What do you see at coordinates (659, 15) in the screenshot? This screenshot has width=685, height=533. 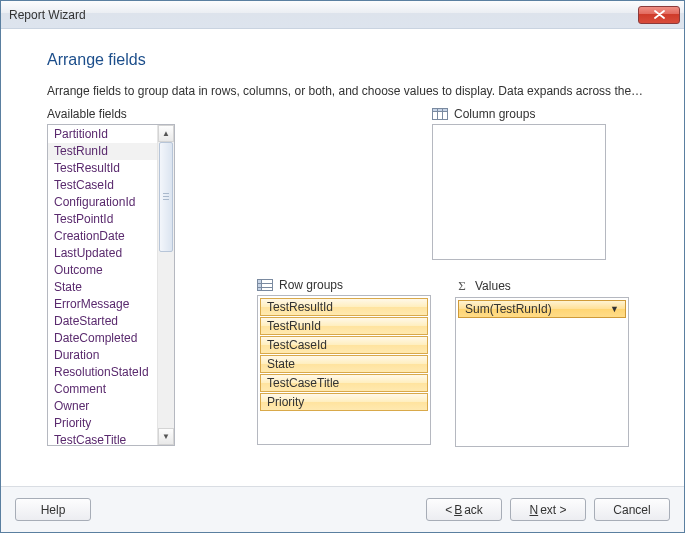 I see `close-button` at bounding box center [659, 15].